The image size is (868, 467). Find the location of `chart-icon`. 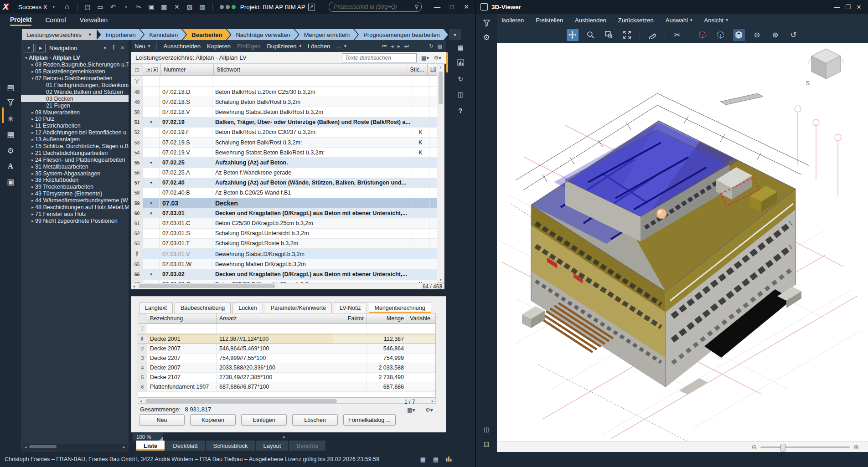

chart-icon is located at coordinates (449, 459).